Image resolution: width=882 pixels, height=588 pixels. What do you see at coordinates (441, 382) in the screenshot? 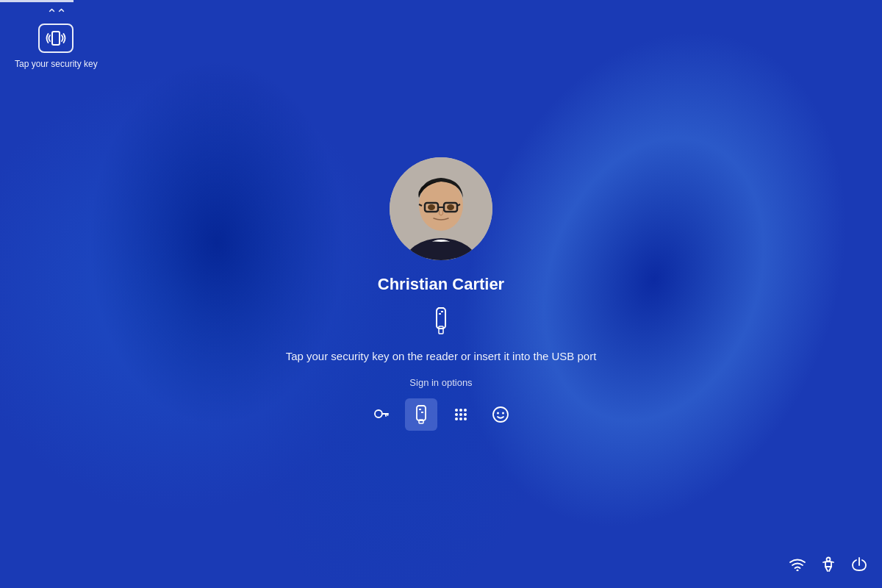
I see `sign-in-options-label: Sign in options` at bounding box center [441, 382].